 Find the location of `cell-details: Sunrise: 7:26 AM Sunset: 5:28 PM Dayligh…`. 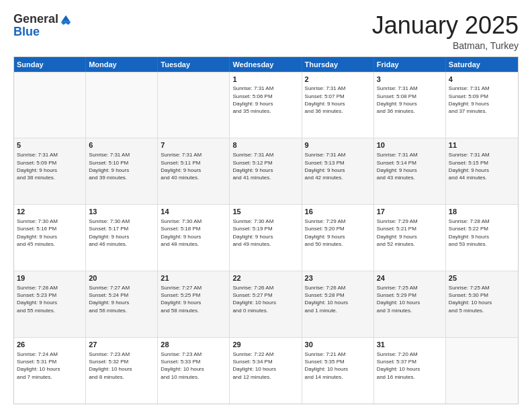

cell-details: Sunrise: 7:26 AM Sunset: 5:28 PM Dayligh… is located at coordinates (338, 300).